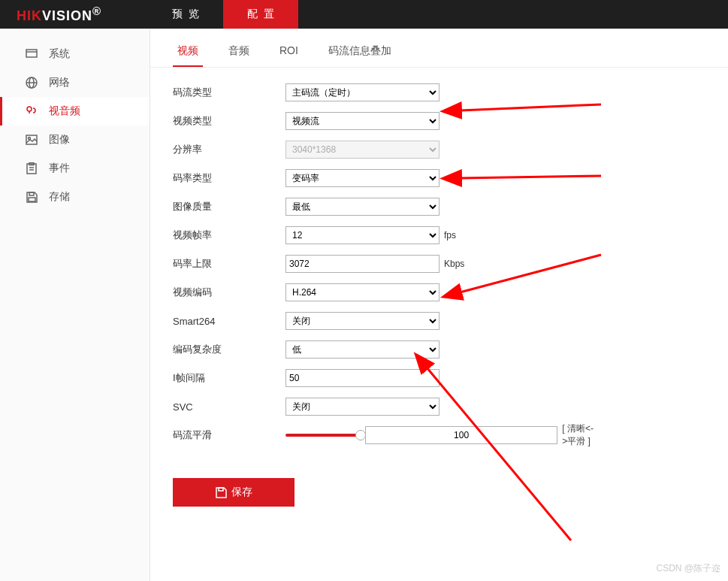 This screenshot has width=728, height=581. Describe the element at coordinates (362, 407) in the screenshot. I see `select-svc: 关闭` at that location.